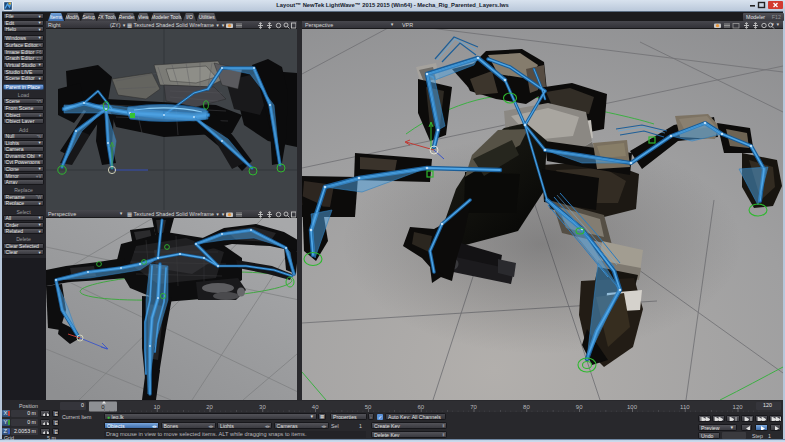 The height and width of the screenshot is (442, 785). Describe the element at coordinates (368, 406) in the screenshot. I see `svg-text: 50` at that location.